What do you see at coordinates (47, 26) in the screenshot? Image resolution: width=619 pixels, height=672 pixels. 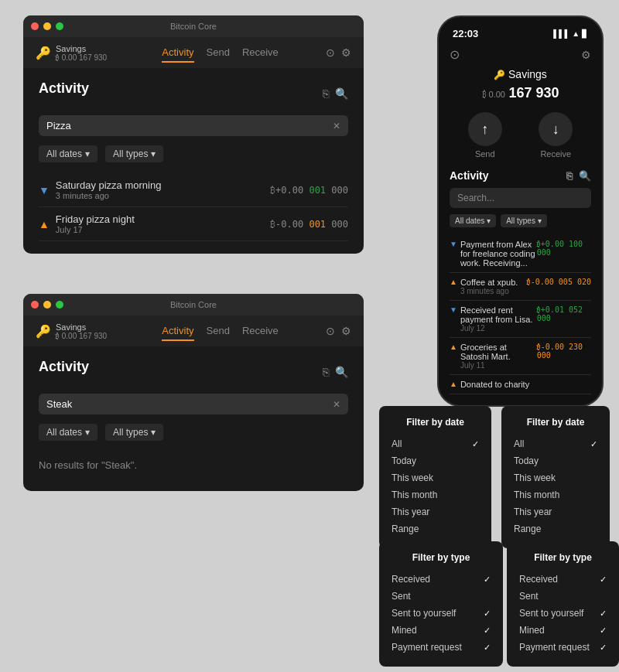 I see `minimize-button` at bounding box center [47, 26].